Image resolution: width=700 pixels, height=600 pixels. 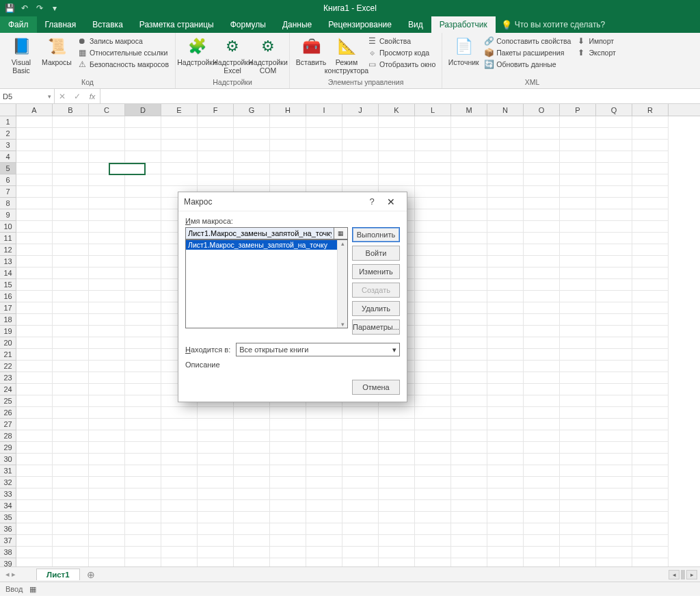 What do you see at coordinates (8, 343) in the screenshot?
I see `row-header-20: 20` at bounding box center [8, 343].